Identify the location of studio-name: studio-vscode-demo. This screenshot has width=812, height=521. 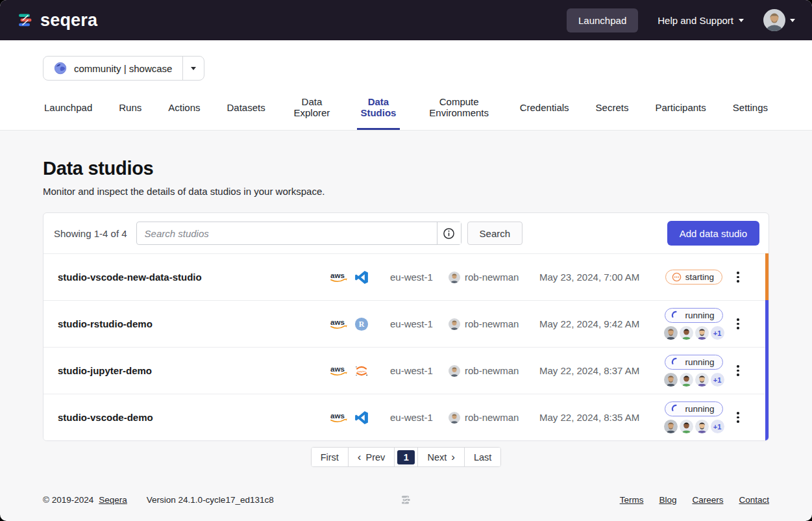
(193, 417).